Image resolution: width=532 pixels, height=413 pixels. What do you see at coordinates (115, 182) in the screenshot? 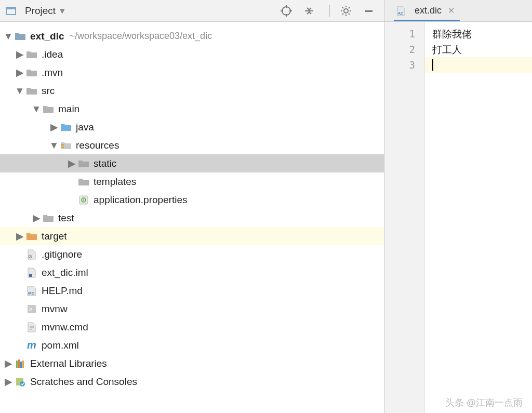
I see `tree-label: templates` at bounding box center [115, 182].